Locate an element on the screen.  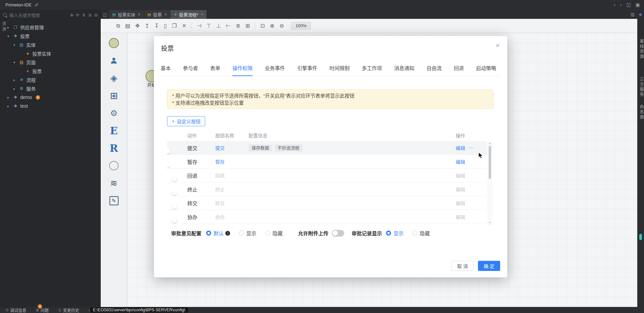
locate-icon: ⊟ is located at coordinates (96, 15).